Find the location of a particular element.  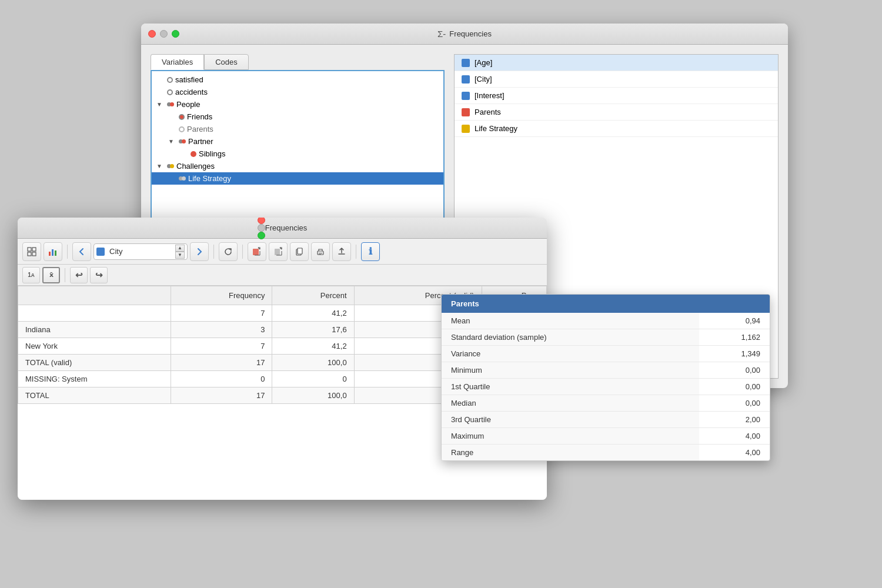

stats-label-range: Range is located at coordinates (570, 453).